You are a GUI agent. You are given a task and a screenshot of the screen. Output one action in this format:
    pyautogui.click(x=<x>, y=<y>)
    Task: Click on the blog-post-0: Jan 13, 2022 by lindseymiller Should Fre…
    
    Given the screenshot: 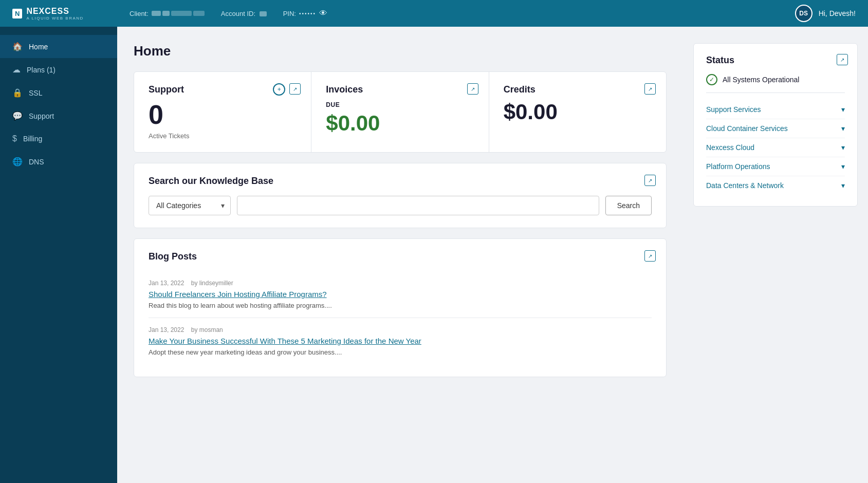 What is the action you would take?
    pyautogui.click(x=400, y=295)
    